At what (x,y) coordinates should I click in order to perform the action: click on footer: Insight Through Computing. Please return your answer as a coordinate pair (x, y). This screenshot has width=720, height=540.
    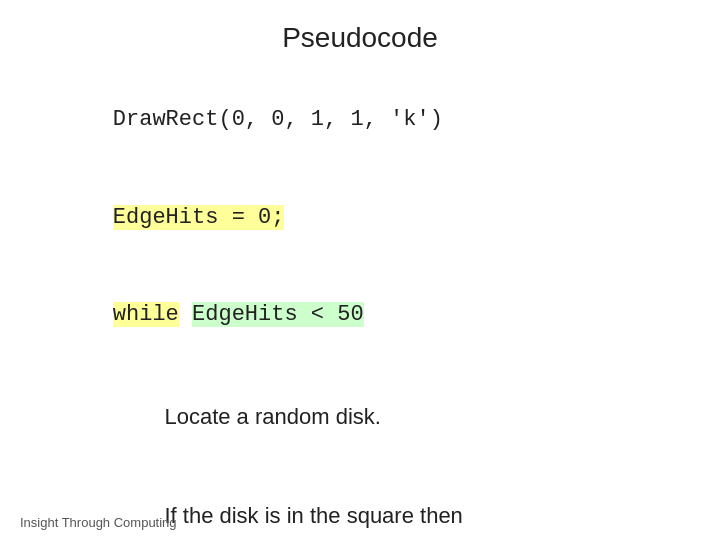
    Looking at the image, I should click on (98, 522).